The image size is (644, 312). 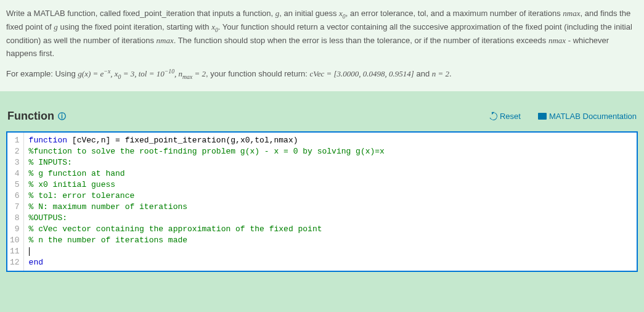 What do you see at coordinates (15, 174) in the screenshot?
I see `line-number: 4` at bounding box center [15, 174].